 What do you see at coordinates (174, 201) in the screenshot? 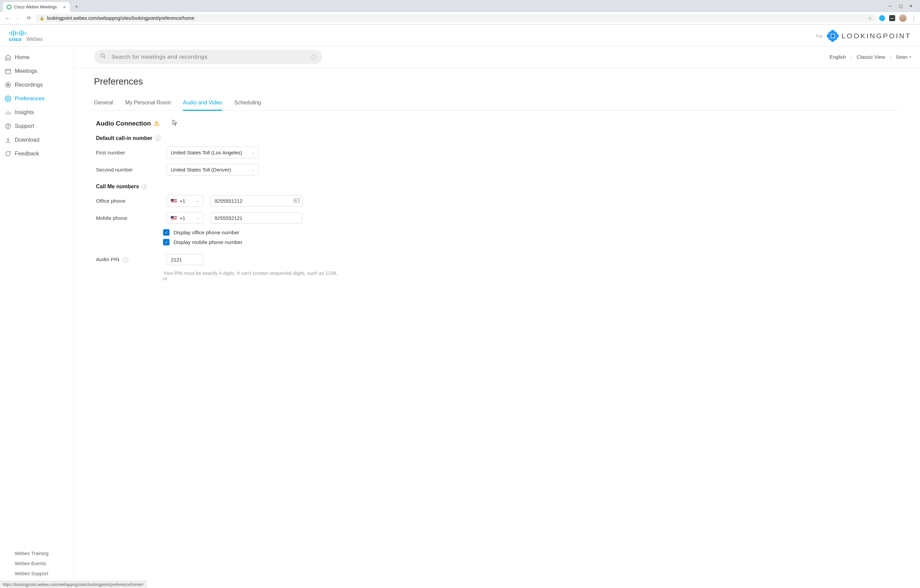
I see `us-flag-icon` at bounding box center [174, 201].